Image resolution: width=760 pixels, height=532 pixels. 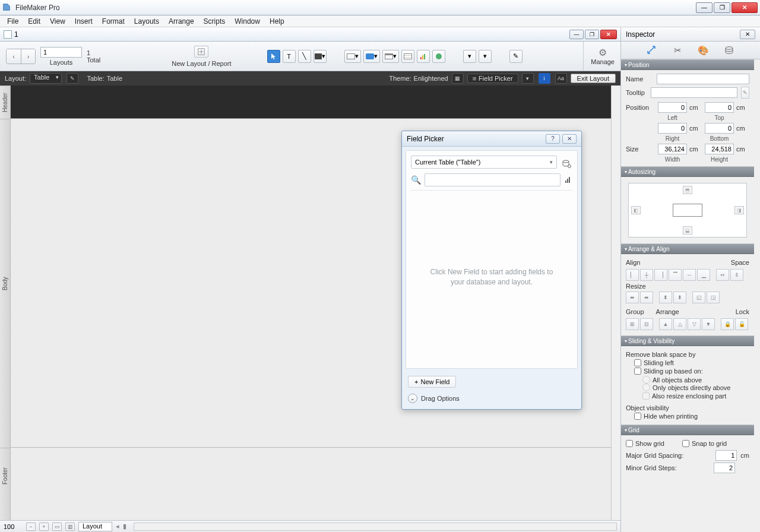 What do you see at coordinates (70, 527) in the screenshot?
I see `toggle-parts-button: ▥` at bounding box center [70, 527].